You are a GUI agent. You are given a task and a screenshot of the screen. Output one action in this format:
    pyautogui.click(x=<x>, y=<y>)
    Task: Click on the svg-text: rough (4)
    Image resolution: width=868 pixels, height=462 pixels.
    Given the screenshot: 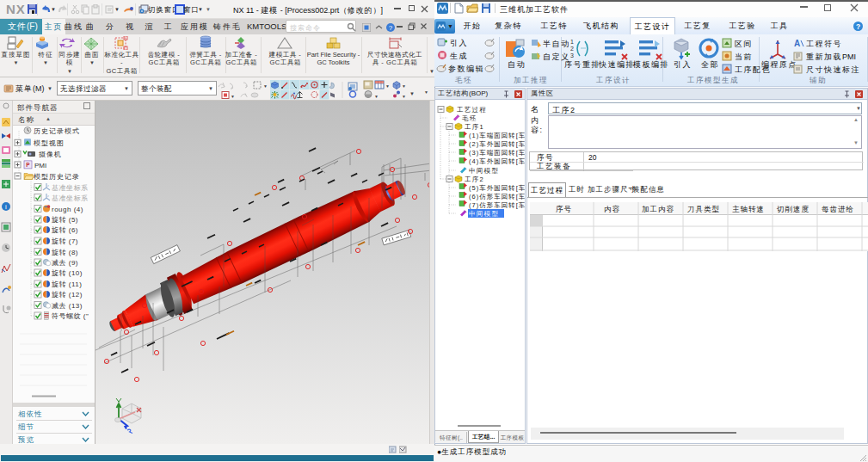 What is the action you would take?
    pyautogui.click(x=67, y=210)
    